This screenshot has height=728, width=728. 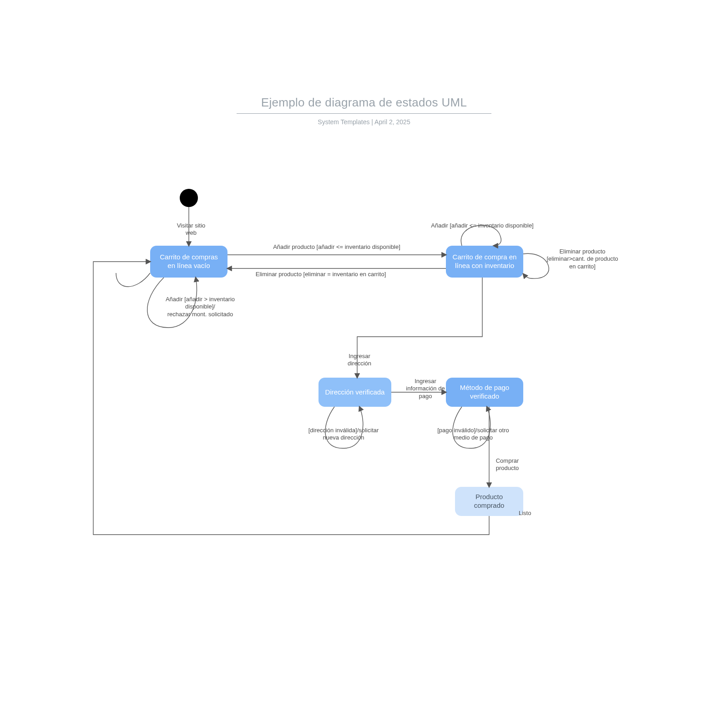 What do you see at coordinates (489, 501) in the screenshot?
I see `state-product-purchased: Producto comprado` at bounding box center [489, 501].